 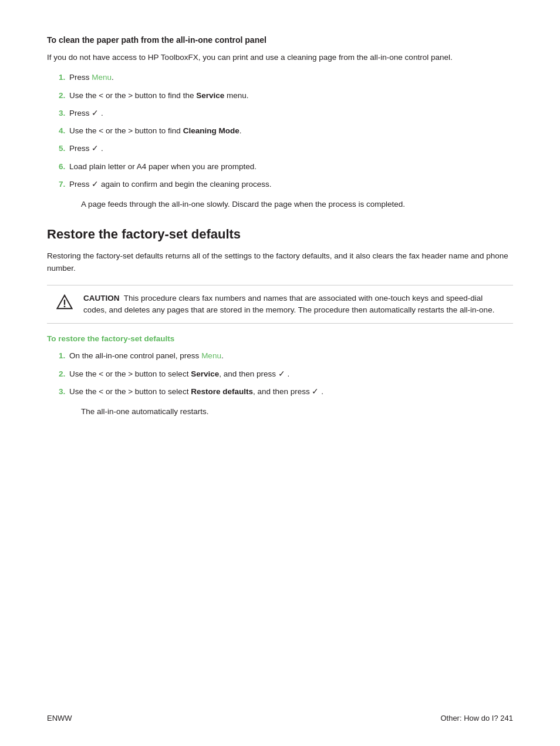 I want to click on list-item: 7. Press ✓ again to confirm and begin th…, so click(x=280, y=184).